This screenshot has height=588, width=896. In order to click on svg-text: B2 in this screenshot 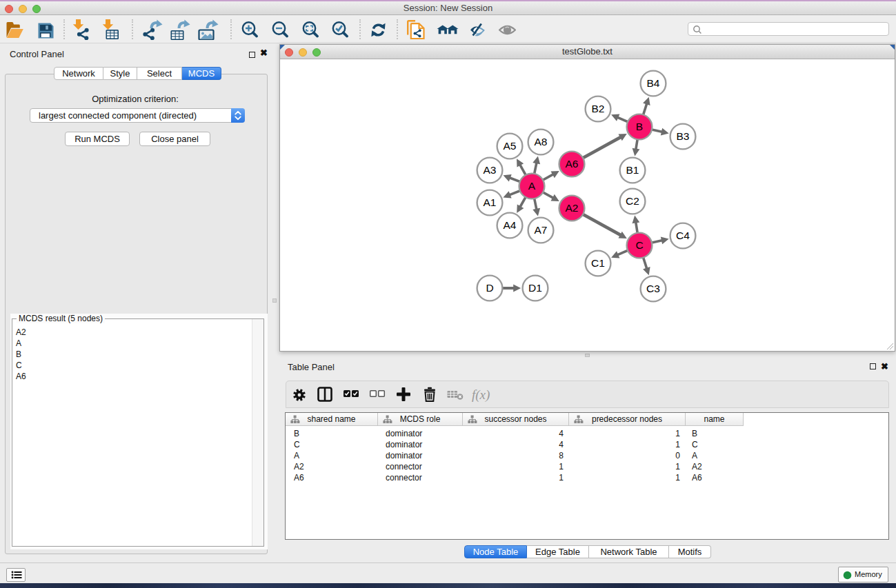, I will do `click(599, 109)`.